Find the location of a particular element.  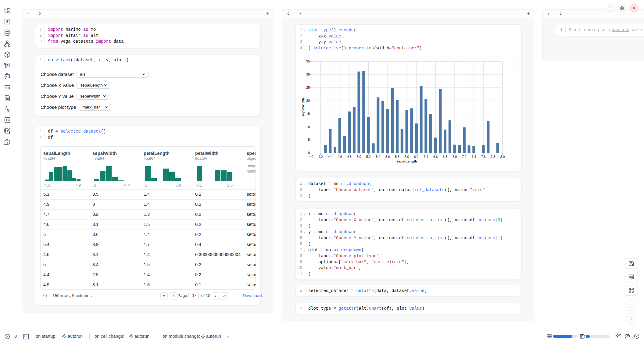

svg-text: 35 is located at coordinates (308, 61).